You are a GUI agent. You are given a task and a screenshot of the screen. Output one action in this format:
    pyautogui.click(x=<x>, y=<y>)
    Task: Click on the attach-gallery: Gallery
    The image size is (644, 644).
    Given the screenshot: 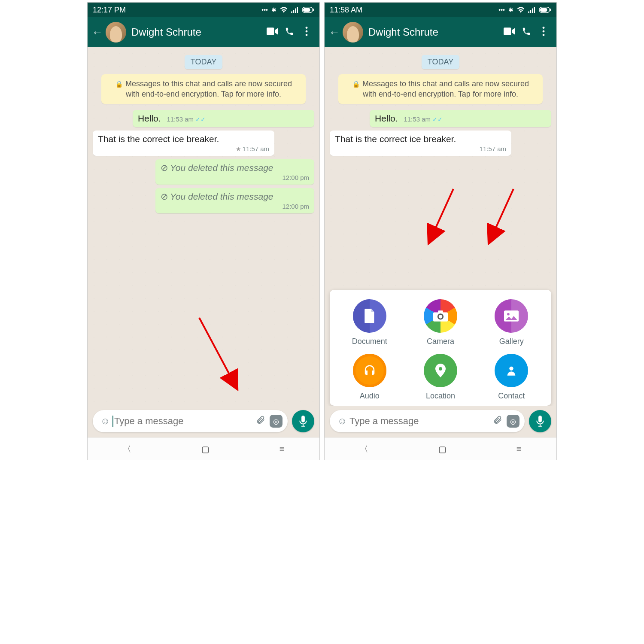 What is the action you would take?
    pyautogui.click(x=512, y=323)
    